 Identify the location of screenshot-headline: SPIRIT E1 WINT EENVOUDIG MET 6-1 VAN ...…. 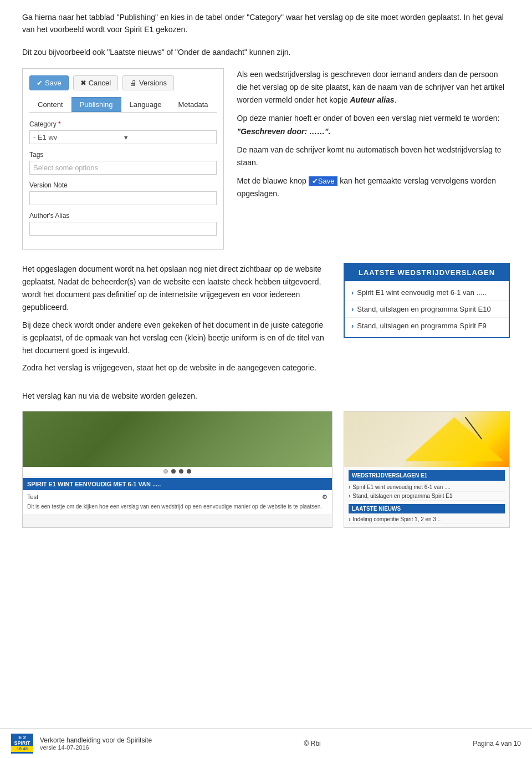
(177, 484).